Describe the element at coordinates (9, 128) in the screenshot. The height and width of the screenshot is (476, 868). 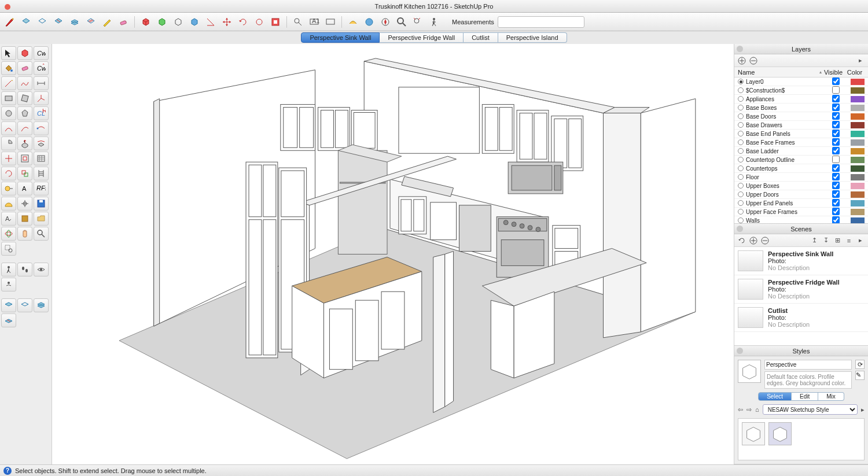
I see `arc-tool-icon` at that location.